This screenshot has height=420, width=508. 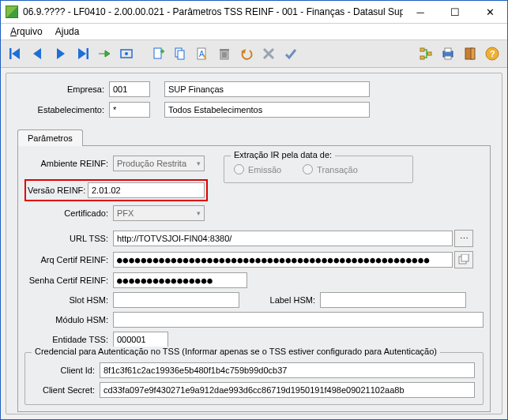 What do you see at coordinates (202, 54) in the screenshot?
I see `svg-text: A` at bounding box center [202, 54].